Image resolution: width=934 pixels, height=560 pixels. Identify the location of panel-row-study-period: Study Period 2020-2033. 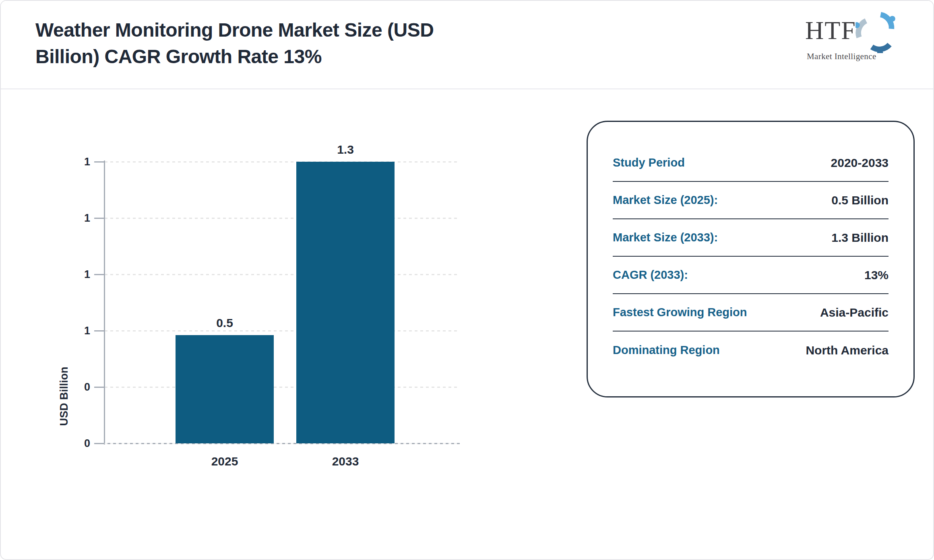
(750, 163).